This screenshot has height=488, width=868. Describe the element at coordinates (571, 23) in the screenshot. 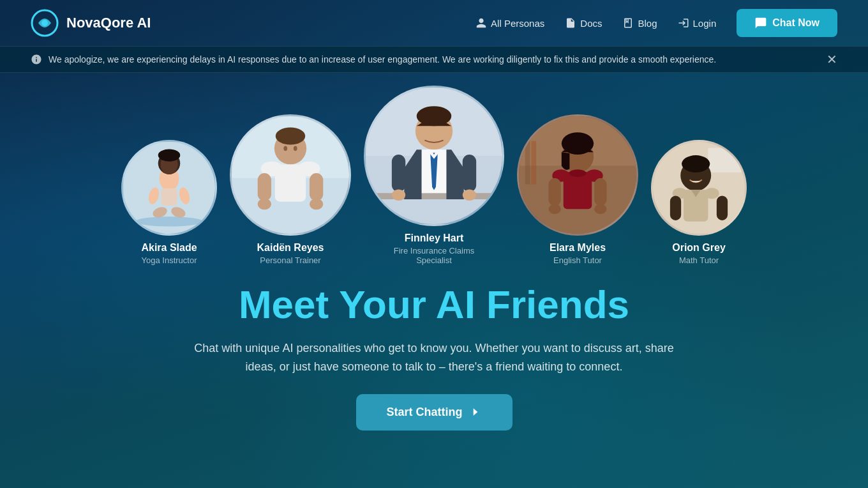

I see `docs-icon` at that location.